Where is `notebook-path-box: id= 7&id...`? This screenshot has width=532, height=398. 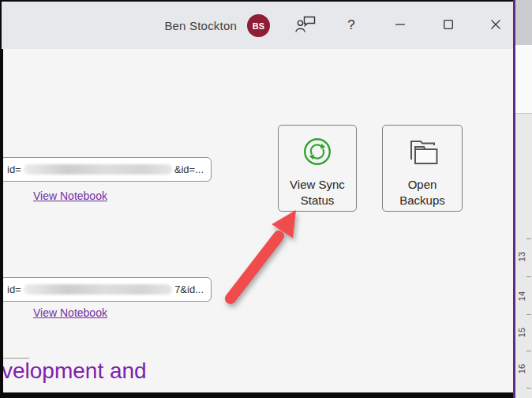
notebook-path-box: id= 7&id... is located at coordinates (107, 289).